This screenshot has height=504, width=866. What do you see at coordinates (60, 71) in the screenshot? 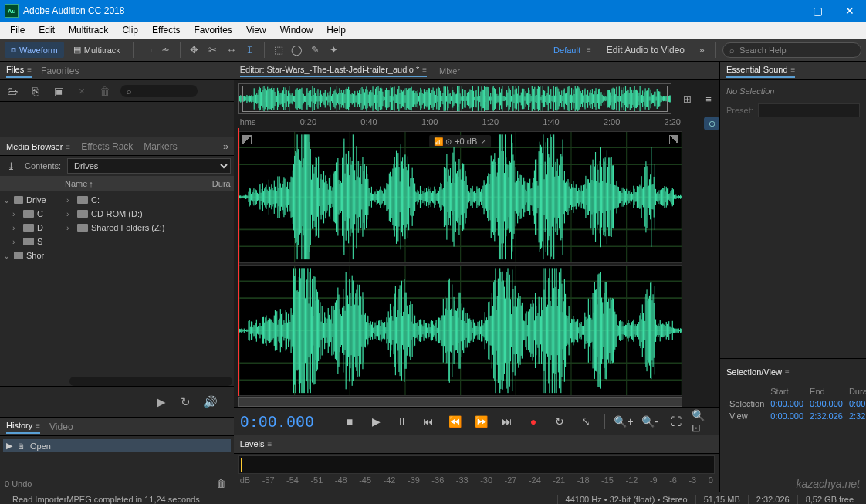
I see `tab-favorites: Favorites` at bounding box center [60, 71].